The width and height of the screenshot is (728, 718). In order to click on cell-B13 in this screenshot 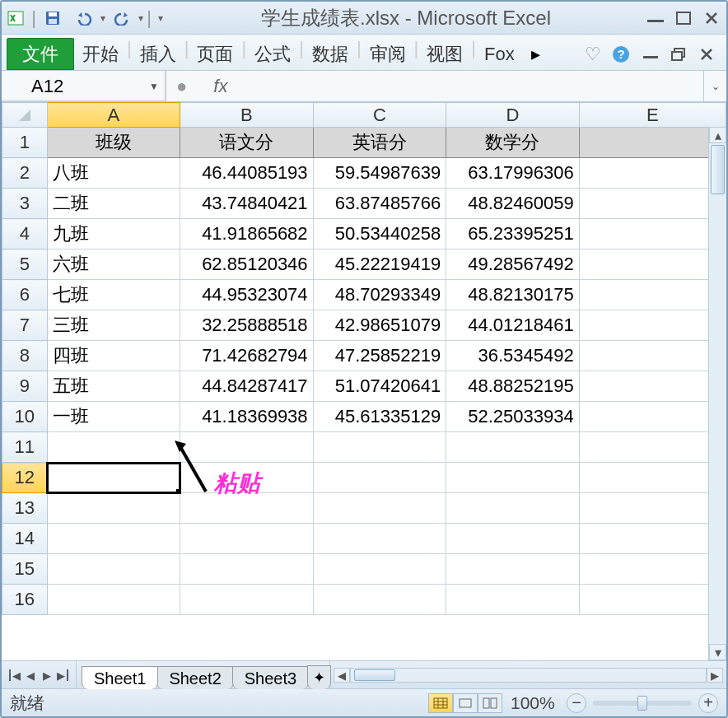, I will do `click(247, 509)`.